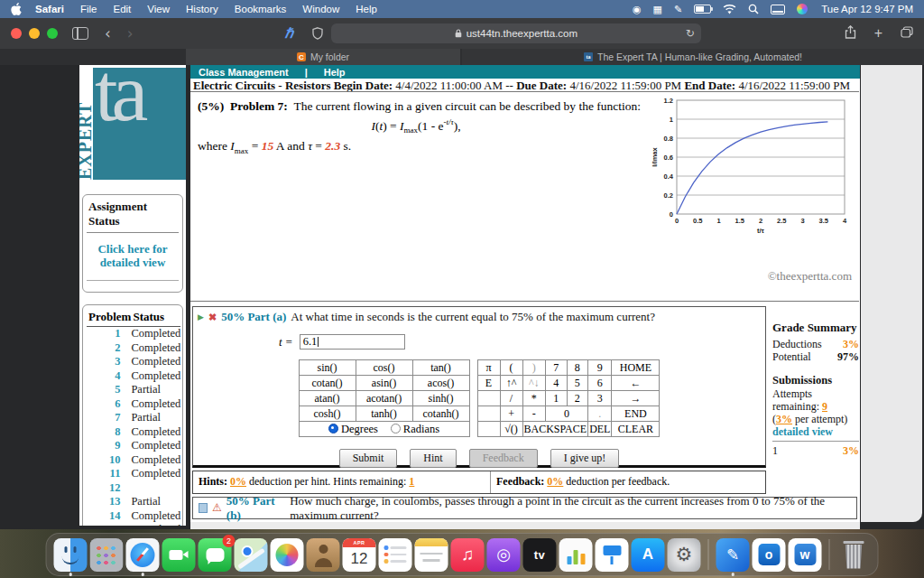 This screenshot has width=924, height=578. I want to click on key-cotanh: cotanh(), so click(440, 414).